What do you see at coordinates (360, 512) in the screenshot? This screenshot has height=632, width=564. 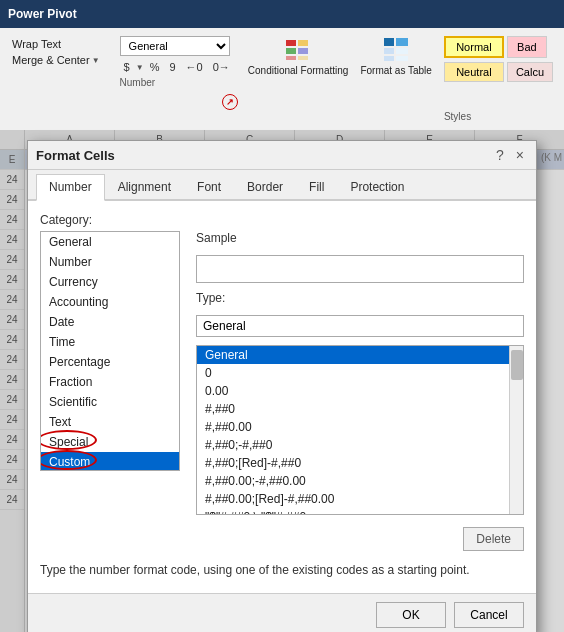 I see `format-item-dollar1: "$"#,##0;\-"$"#,##0` at bounding box center [360, 512].